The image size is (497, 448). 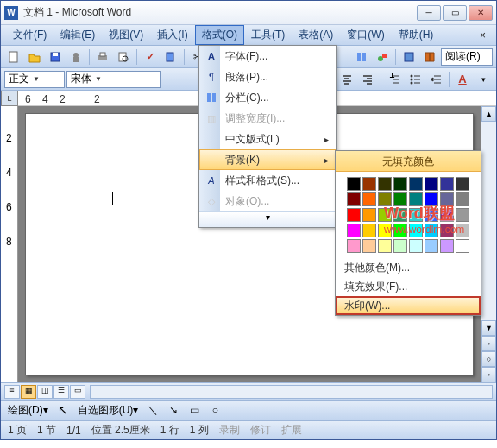 What do you see at coordinates (61, 392) in the screenshot?
I see `outline-view-button: ☰` at bounding box center [61, 392].